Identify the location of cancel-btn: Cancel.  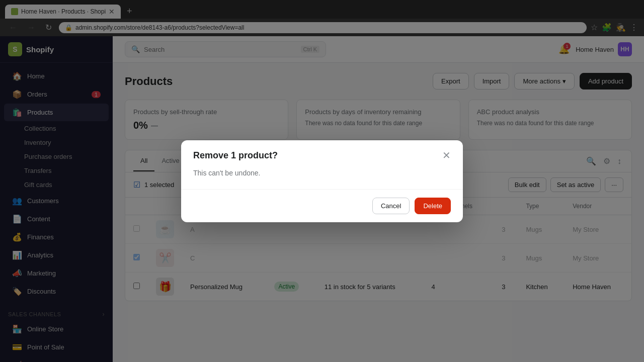
(391, 206).